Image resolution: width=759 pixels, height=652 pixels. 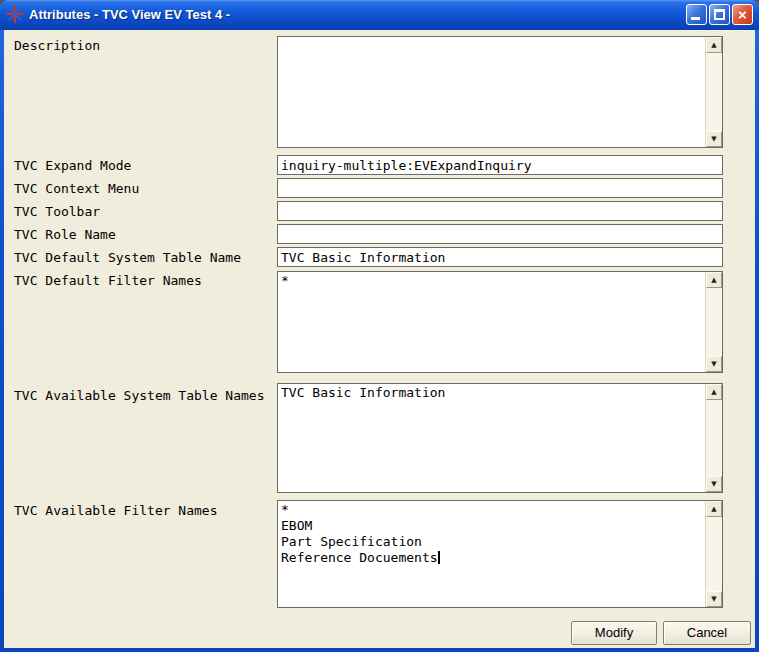 I want to click on maximize-icon, so click(x=720, y=14).